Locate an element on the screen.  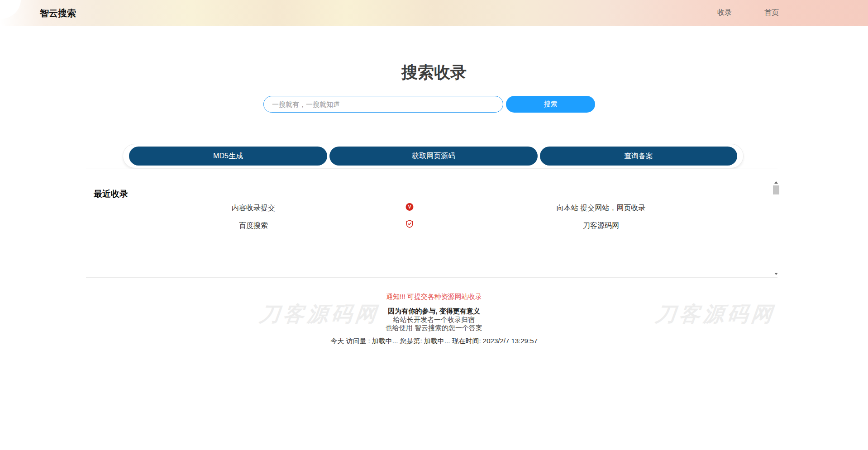
header: 智云搜索 收录 首页 is located at coordinates (434, 13).